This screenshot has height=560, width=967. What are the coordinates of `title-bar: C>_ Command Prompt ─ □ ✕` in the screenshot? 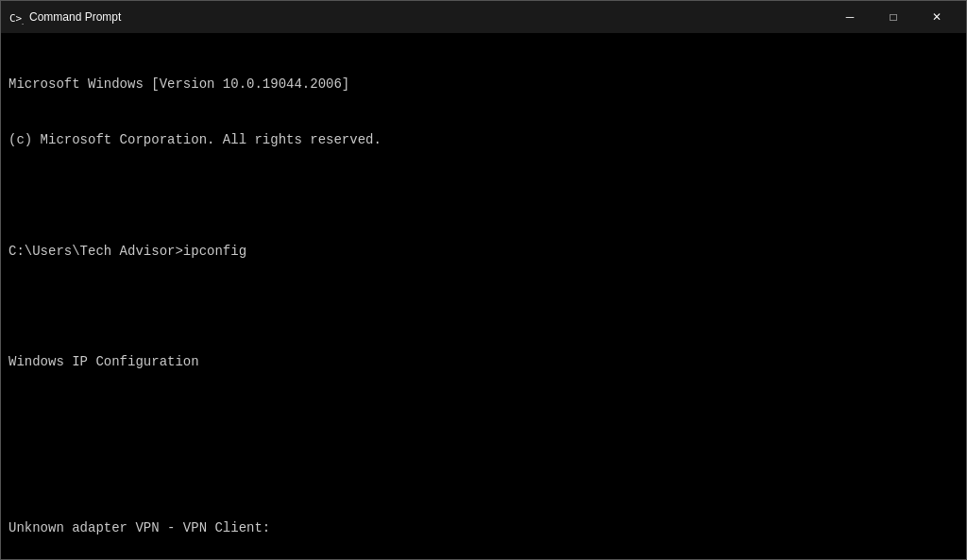 It's located at (484, 17).